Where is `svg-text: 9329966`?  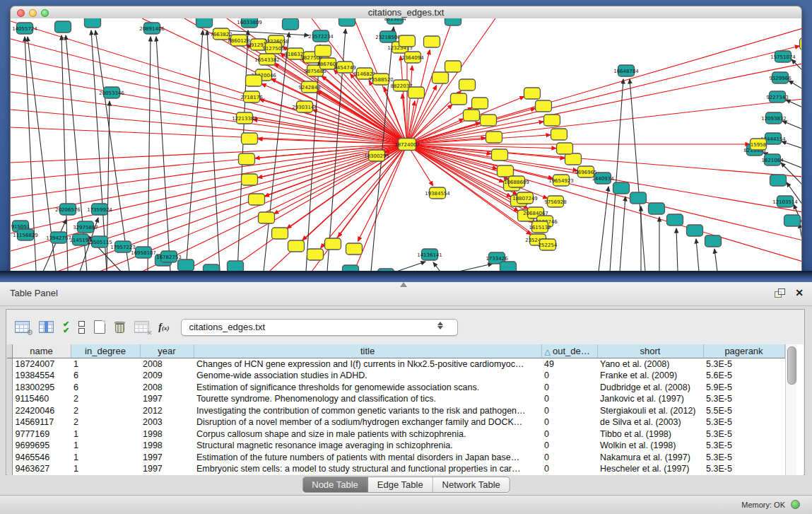
svg-text: 9329966 is located at coordinates (780, 78).